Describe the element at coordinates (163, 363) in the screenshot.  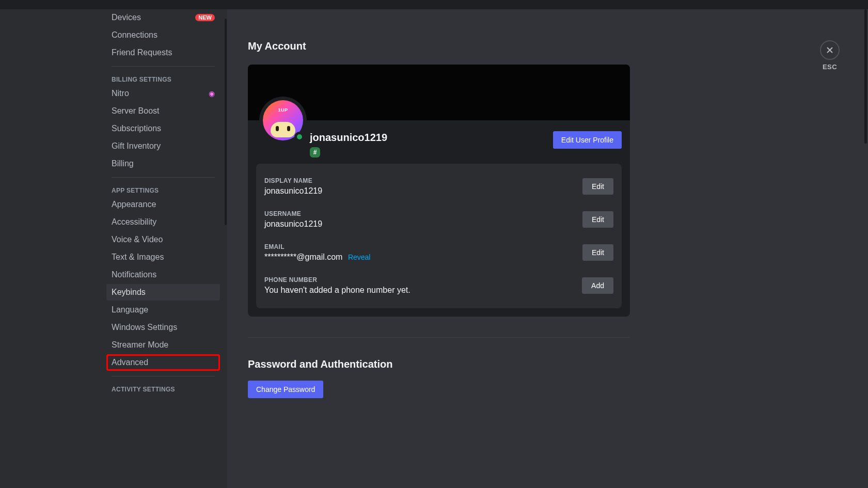
I see `sidebar-item-advanced: Advanced` at that location.